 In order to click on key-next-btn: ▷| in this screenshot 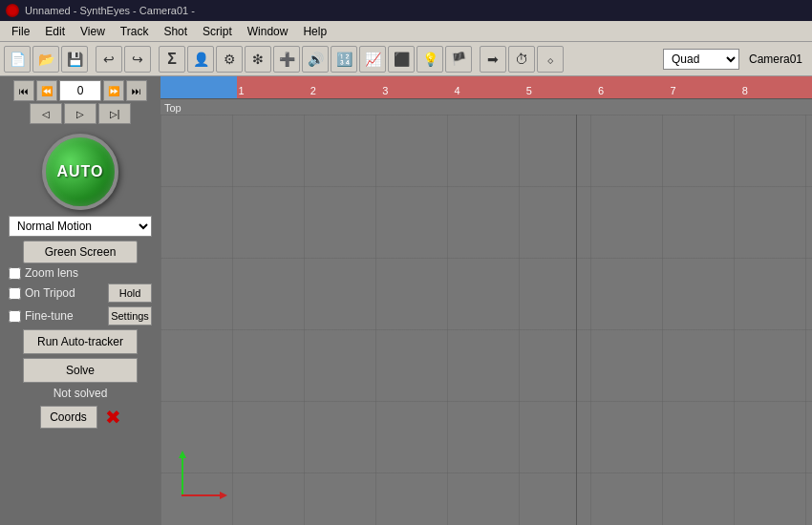, I will do `click(115, 114)`.